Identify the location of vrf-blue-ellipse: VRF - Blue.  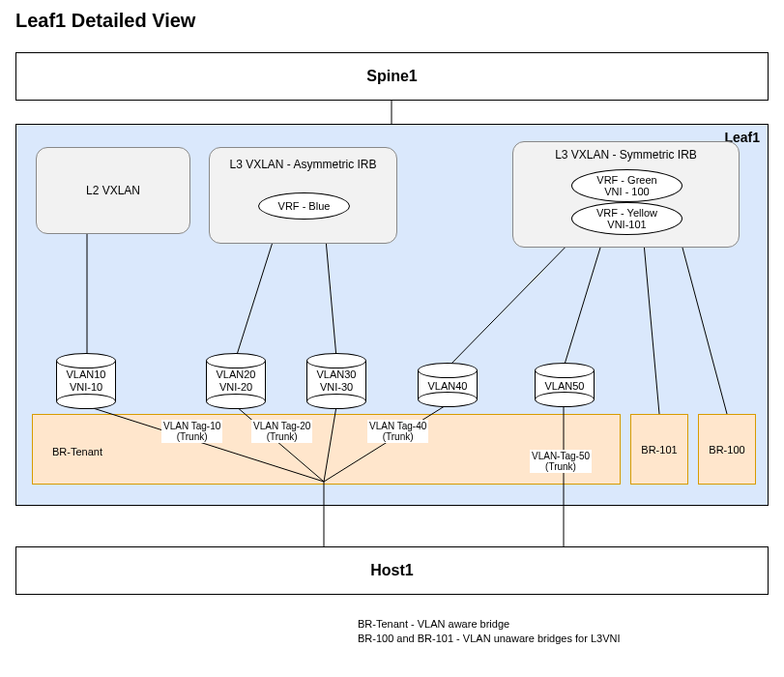
(304, 206).